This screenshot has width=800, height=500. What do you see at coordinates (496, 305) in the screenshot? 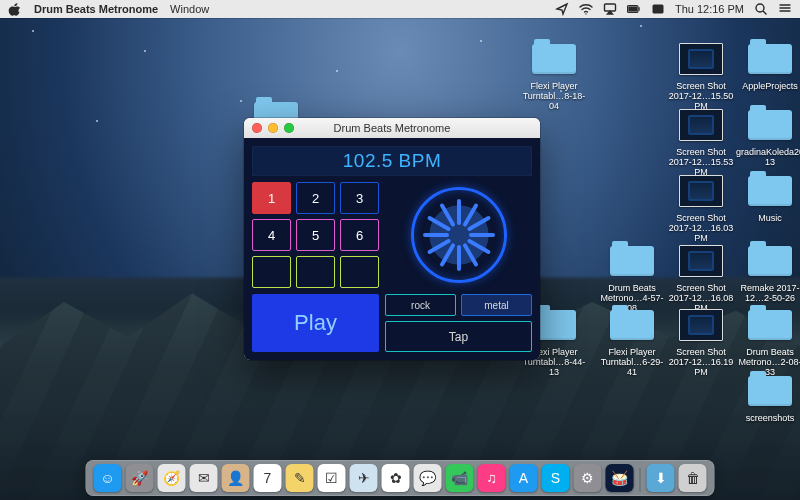
I see `style-metal-button: metal` at bounding box center [496, 305].